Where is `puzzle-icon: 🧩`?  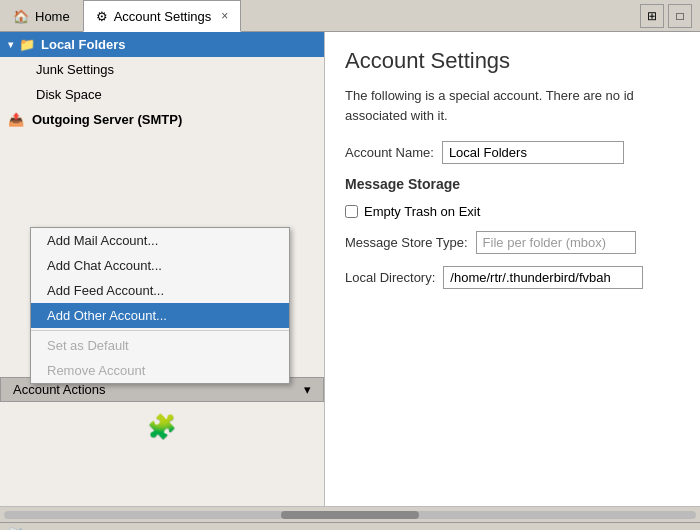 puzzle-icon: 🧩 is located at coordinates (162, 427).